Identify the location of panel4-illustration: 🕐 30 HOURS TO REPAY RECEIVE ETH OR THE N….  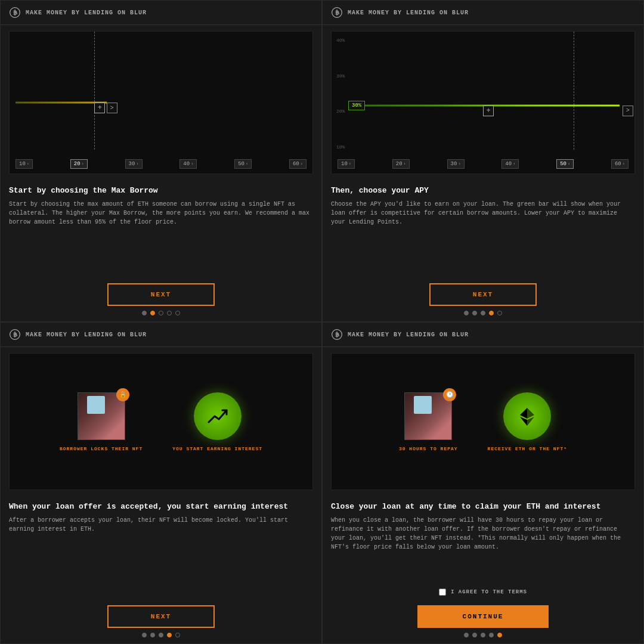
(483, 422).